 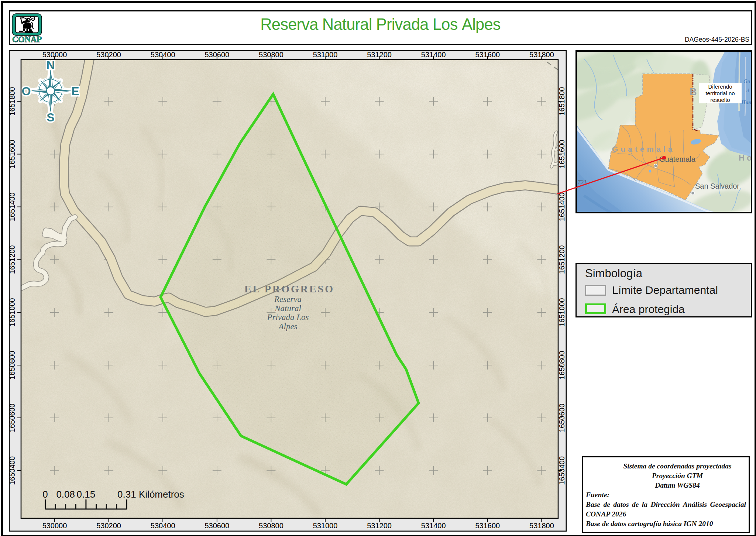 What do you see at coordinates (717, 186) in the screenshot?
I see `svg-text: San Salvador` at bounding box center [717, 186].